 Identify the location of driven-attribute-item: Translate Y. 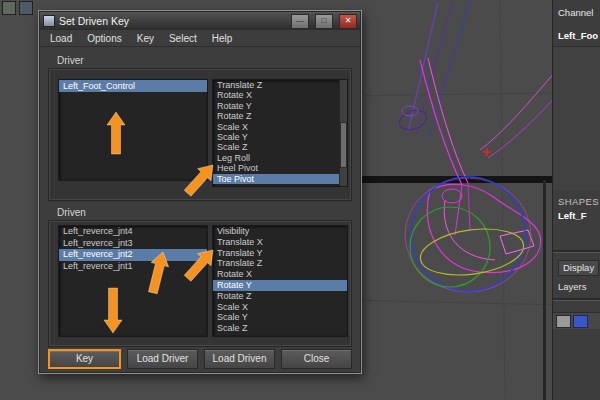
(280, 254).